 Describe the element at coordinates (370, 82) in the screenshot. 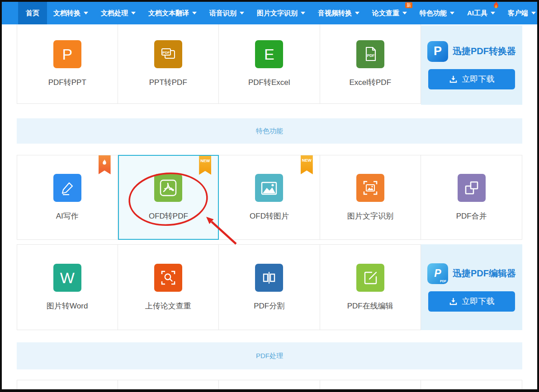

I see `tile-label: Excel转PDF` at that location.